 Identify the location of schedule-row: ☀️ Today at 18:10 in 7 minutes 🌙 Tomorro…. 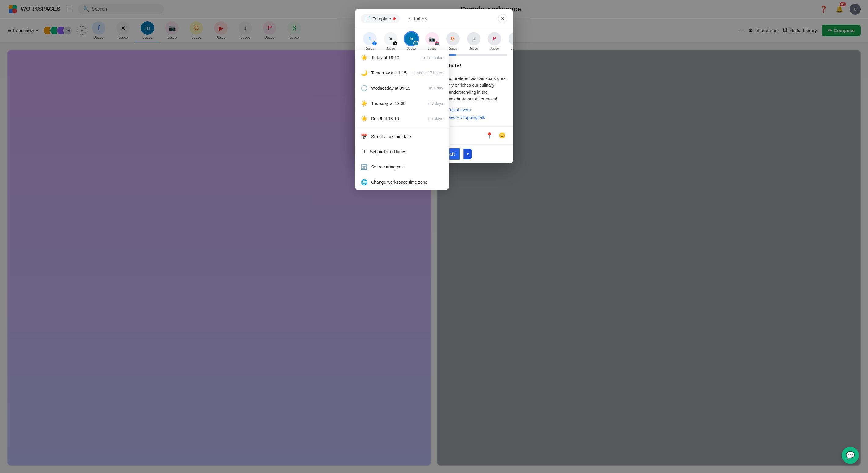
(434, 154).